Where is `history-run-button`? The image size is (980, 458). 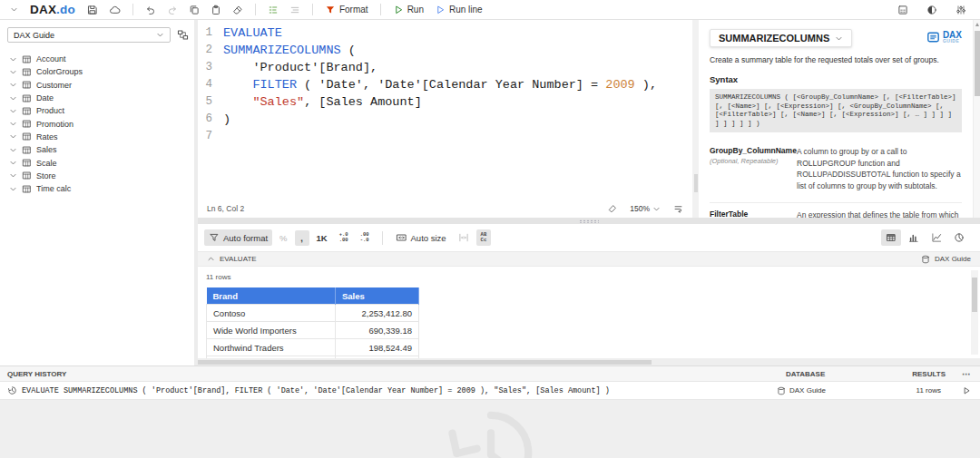
history-run-button is located at coordinates (958, 391).